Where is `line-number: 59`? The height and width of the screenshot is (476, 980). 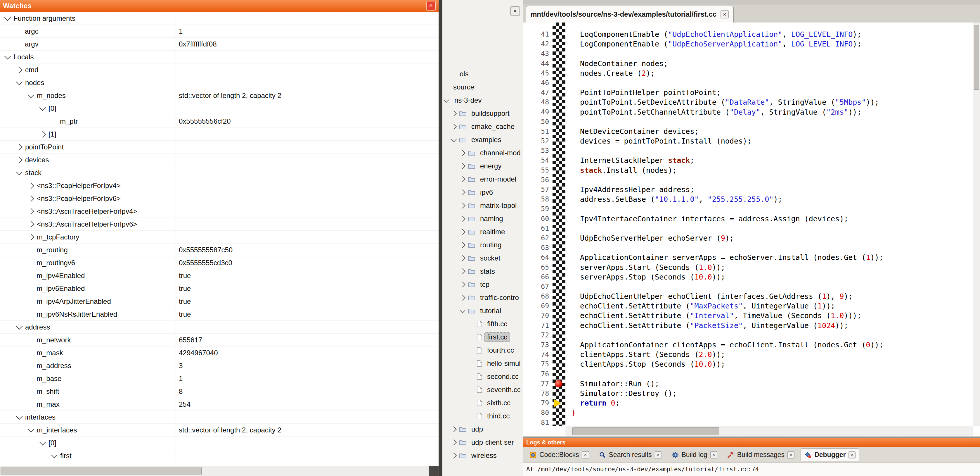
line-number: 59 is located at coordinates (536, 209).